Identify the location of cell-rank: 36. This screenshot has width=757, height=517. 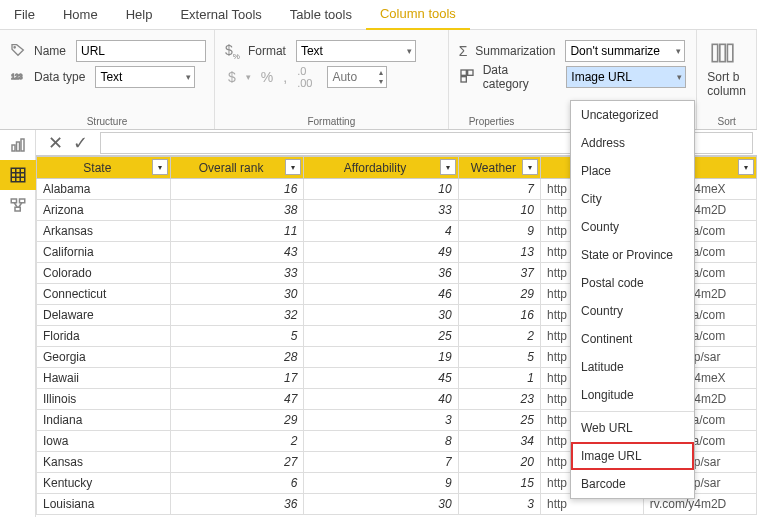
(237, 504).